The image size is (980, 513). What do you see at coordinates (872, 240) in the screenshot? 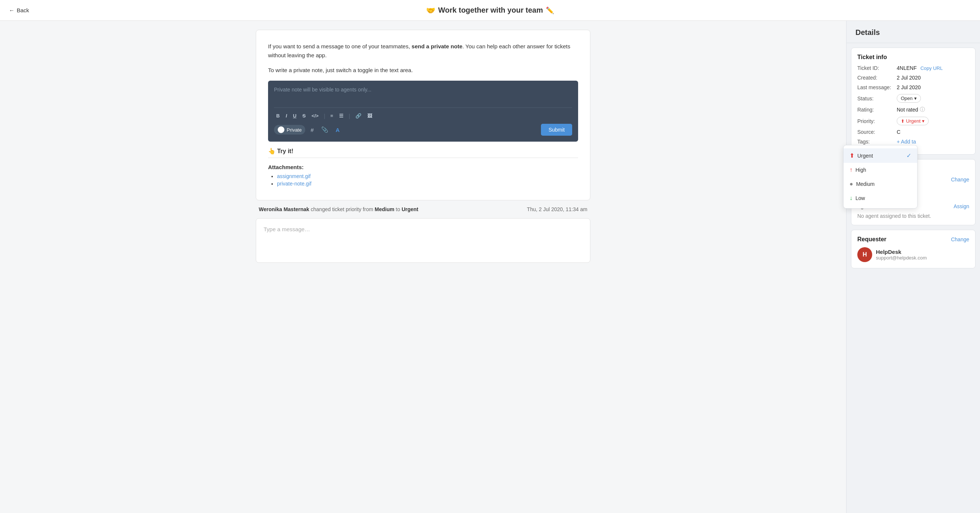
I see `requester-title: Requester` at bounding box center [872, 240].